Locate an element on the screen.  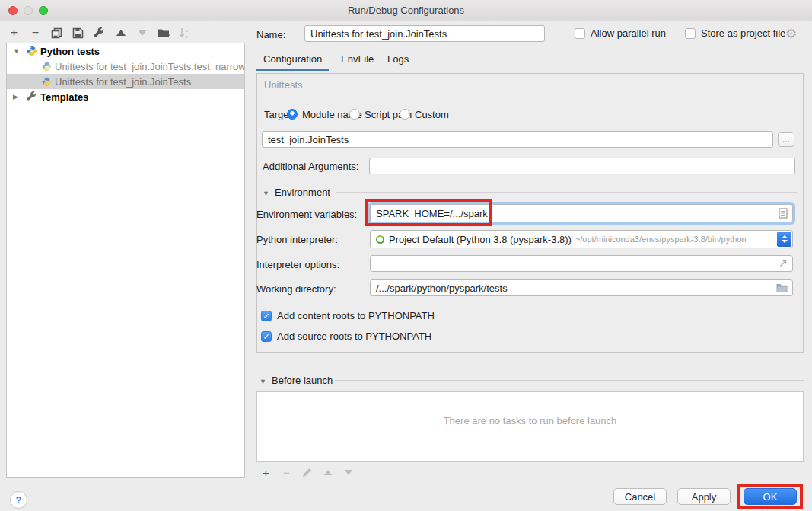
tree-item-unittests-jointests-selected: Unittests for test_join.JoinTests is located at coordinates (126, 81).